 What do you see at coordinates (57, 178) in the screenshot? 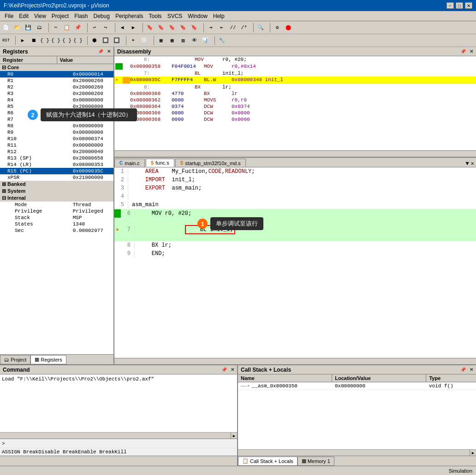
I see `reg-xpsr: xPSR 0x21000000` at bounding box center [57, 178].